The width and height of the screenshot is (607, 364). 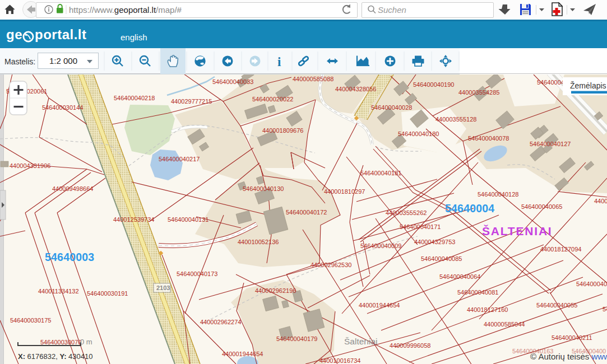 I want to click on svg-text: Šalteniai, so click(x=361, y=342).